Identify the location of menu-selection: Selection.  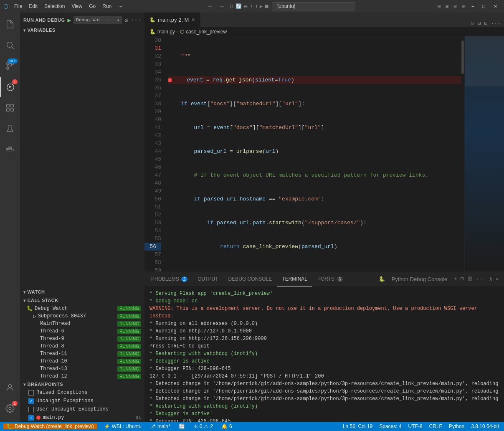
(54, 6).